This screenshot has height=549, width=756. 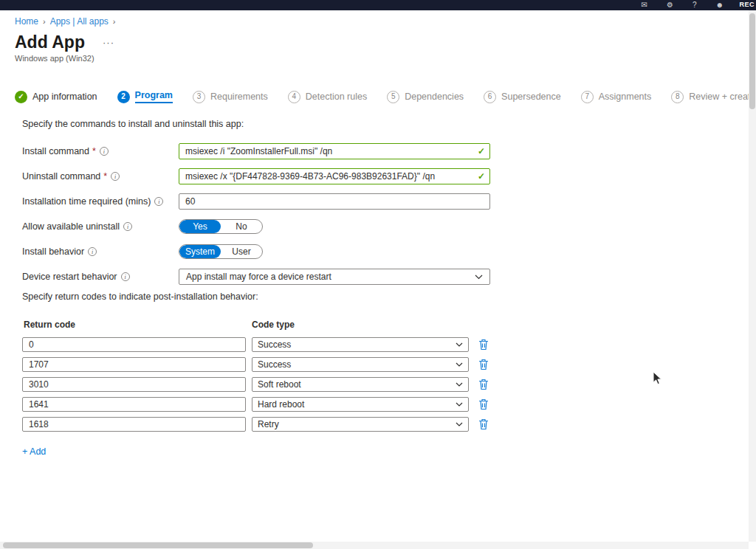 What do you see at coordinates (258, 277) in the screenshot?
I see `dropdown-value: App install may force a device restart` at bounding box center [258, 277].